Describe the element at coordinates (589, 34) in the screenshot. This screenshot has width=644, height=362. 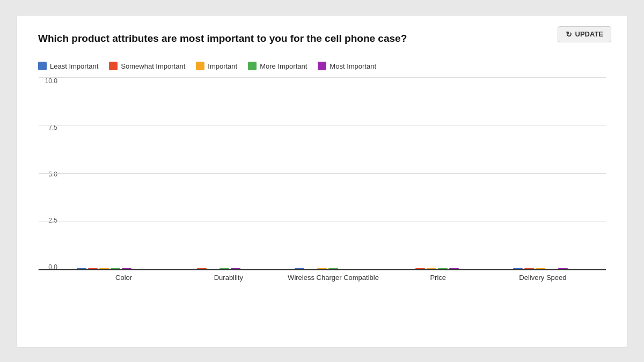
I see `update-label: UPDATE` at that location.